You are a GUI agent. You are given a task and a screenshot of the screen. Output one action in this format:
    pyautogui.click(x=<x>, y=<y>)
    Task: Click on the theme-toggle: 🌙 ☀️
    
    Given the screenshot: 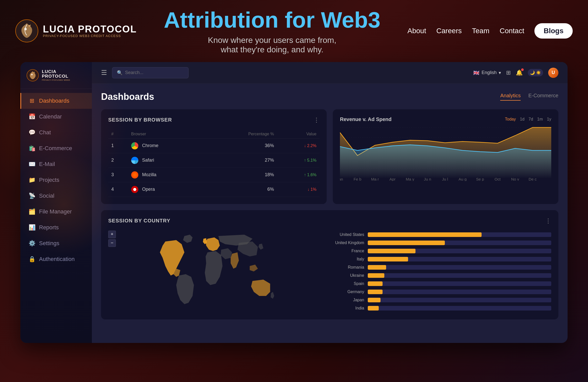 What is the action you would take?
    pyautogui.click(x=535, y=73)
    